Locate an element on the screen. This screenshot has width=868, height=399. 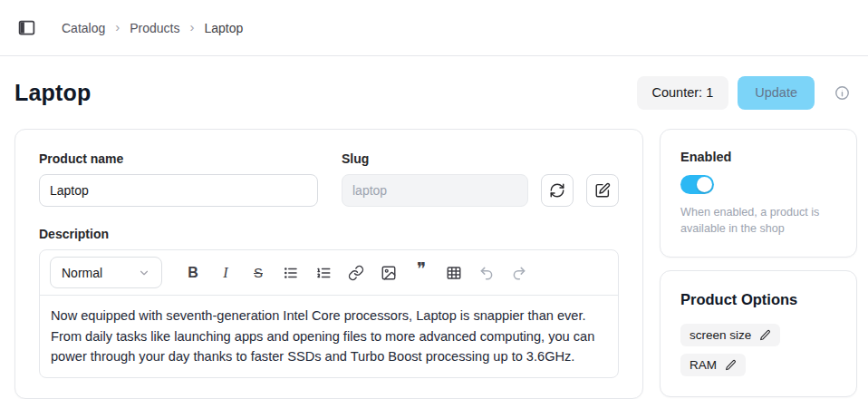
slug-field-group: Slug is located at coordinates (480, 180).